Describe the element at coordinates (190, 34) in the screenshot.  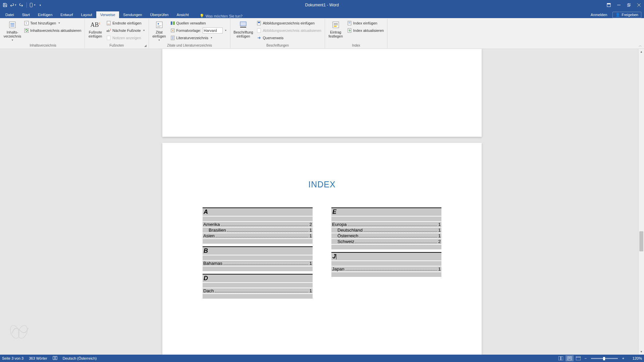
I see `group-citations: Zitat einfügen ▼ Quellen verwalten Forma…` at that location.